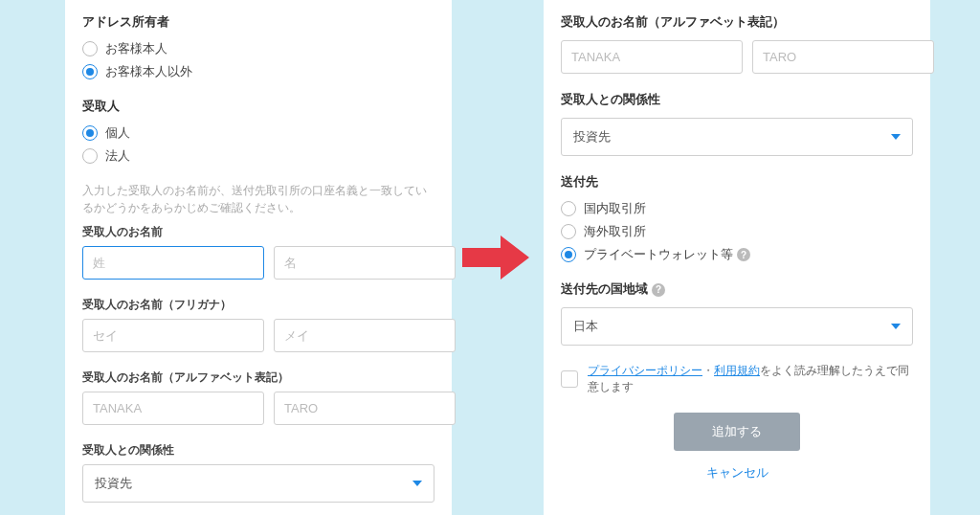 This screenshot has height=515, width=980. What do you see at coordinates (258, 377) in the screenshot?
I see `recipient-alpha-title: 受取人のお名前（アルファベット表記）` at bounding box center [258, 377].